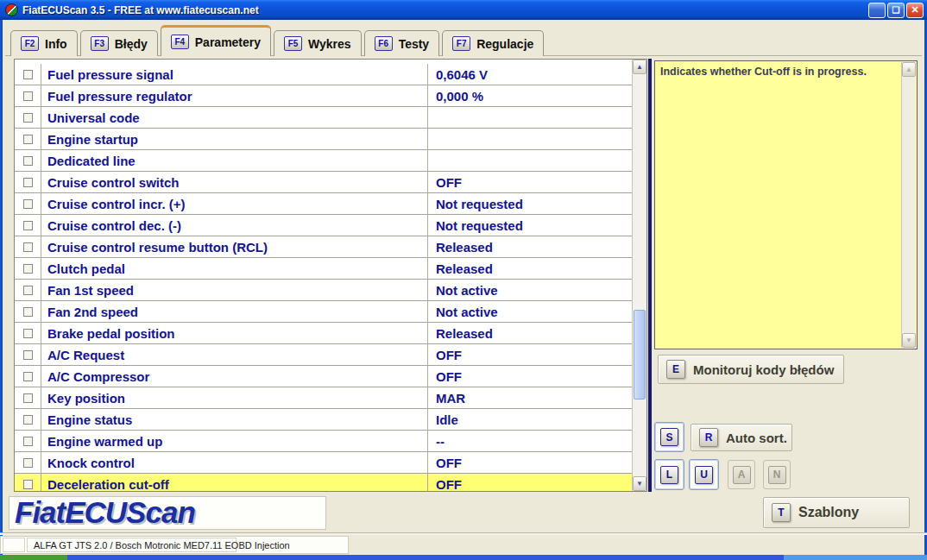 The image size is (927, 560). Describe the element at coordinates (323, 117) in the screenshot. I see `table-row: Universal code` at that location.